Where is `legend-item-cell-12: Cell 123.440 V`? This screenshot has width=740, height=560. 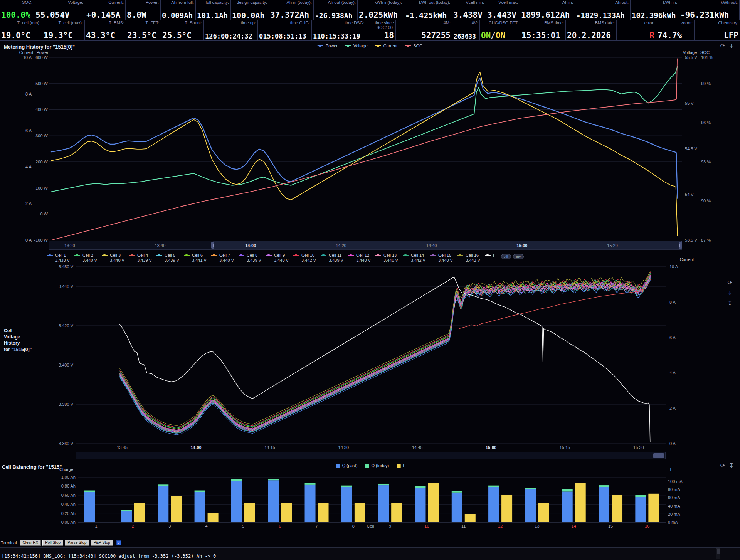 legend-item-cell-12: Cell 123.440 V is located at coordinates (362, 257).